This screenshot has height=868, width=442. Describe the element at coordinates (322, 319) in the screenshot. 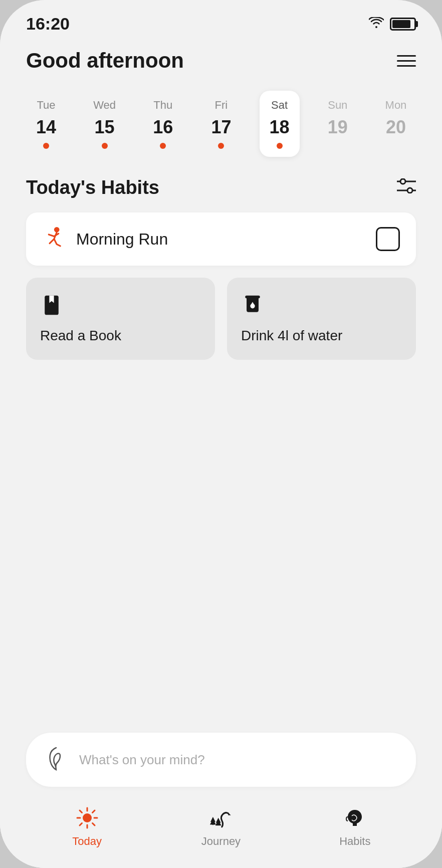

I see `habit-drink-water: Drink 4l of water` at that location.